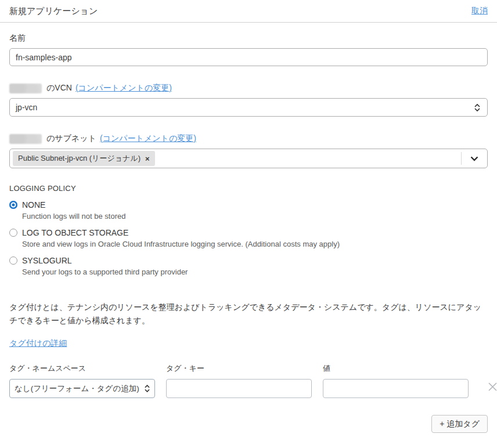 This screenshot has width=497, height=448. Describe the element at coordinates (255, 272) in the screenshot. I see `radio-description: Send your logs to a supported third part…` at that location.